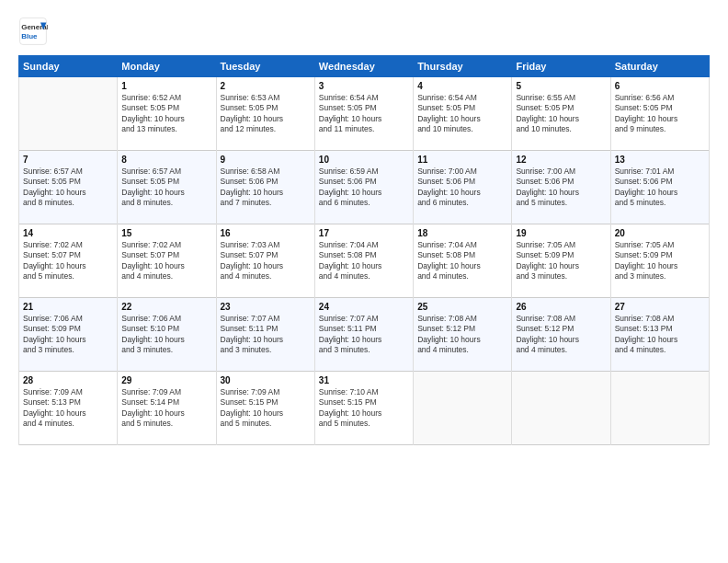  I want to click on day-info: Sunrise: 7:09 AMSunset: 5:13 PMDaylight:…, so click(68, 408).